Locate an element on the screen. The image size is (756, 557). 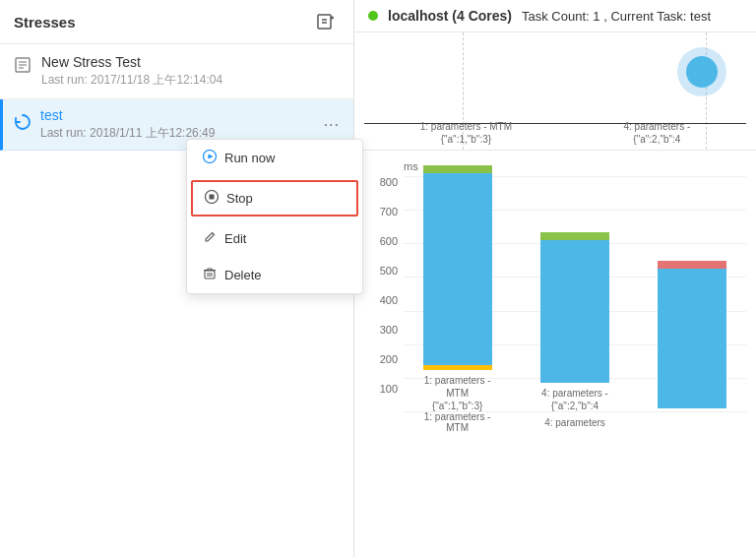
x-label-1: 1: parameters - MTM is located at coordinates (457, 422).